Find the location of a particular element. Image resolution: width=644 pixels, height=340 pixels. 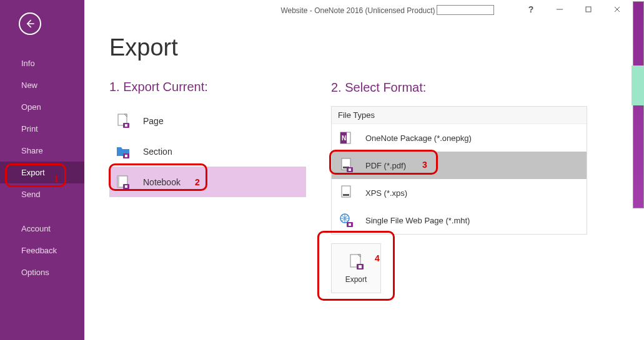

section-icon is located at coordinates (123, 152).